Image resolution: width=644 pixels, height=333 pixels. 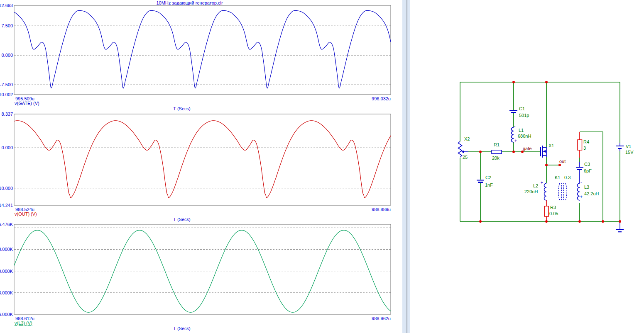 I want to click on component-value-l1: 680nH, so click(x=524, y=136).